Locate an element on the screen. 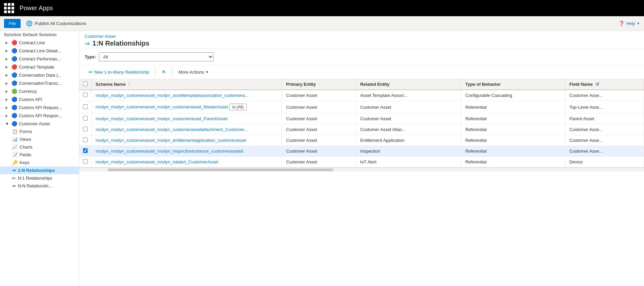 Image resolution: width=644 pixels, height=286 pixels. relationship-icon: ⇒ is located at coordinates (87, 44).